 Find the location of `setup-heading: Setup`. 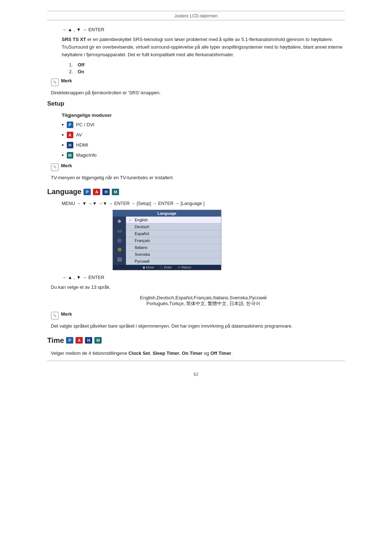

setup-heading: Setup is located at coordinates (196, 104).